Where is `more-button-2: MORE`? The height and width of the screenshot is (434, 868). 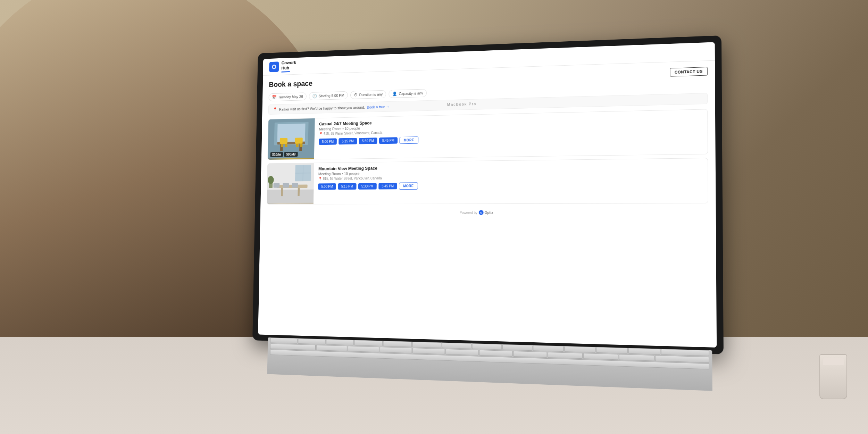
more-button-2: MORE is located at coordinates (408, 186).